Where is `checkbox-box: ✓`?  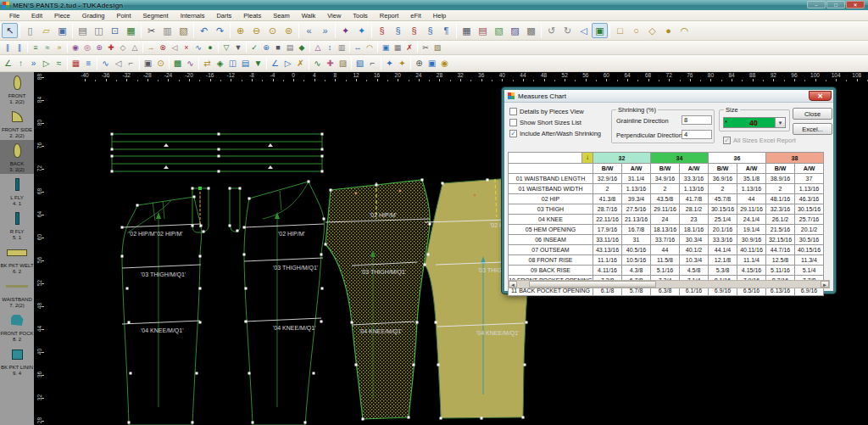
checkbox-box: ✓ is located at coordinates (514, 134).